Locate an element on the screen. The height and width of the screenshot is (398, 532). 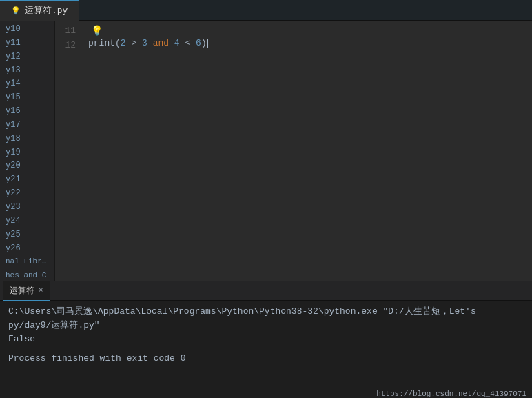
code-line-12: print(2 > 3 and 4 < 6) is located at coordinates (307, 43).